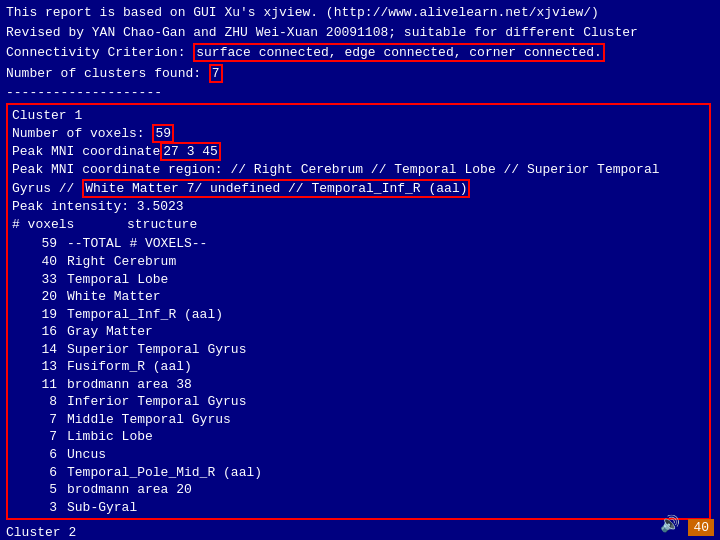 Image resolution: width=720 pixels, height=540 pixels. Describe the element at coordinates (122, 262) in the screenshot. I see `structure-cell: Right Cerebrum` at that location.